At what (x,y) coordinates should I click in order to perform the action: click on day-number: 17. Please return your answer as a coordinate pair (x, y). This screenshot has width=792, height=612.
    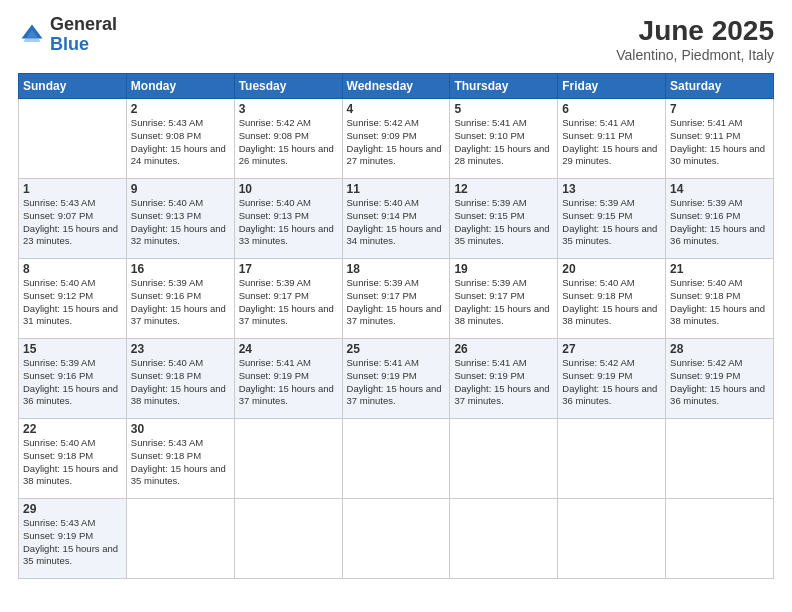
    Looking at the image, I should click on (288, 269).